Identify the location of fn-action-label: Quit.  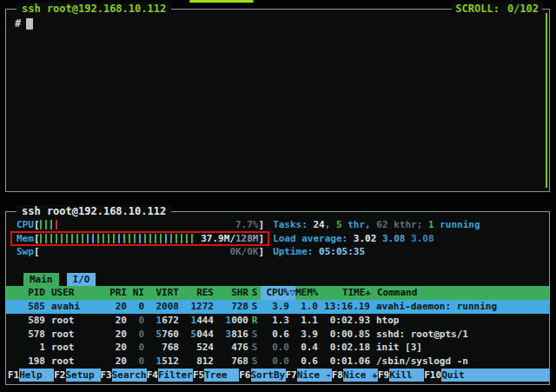
(495, 375).